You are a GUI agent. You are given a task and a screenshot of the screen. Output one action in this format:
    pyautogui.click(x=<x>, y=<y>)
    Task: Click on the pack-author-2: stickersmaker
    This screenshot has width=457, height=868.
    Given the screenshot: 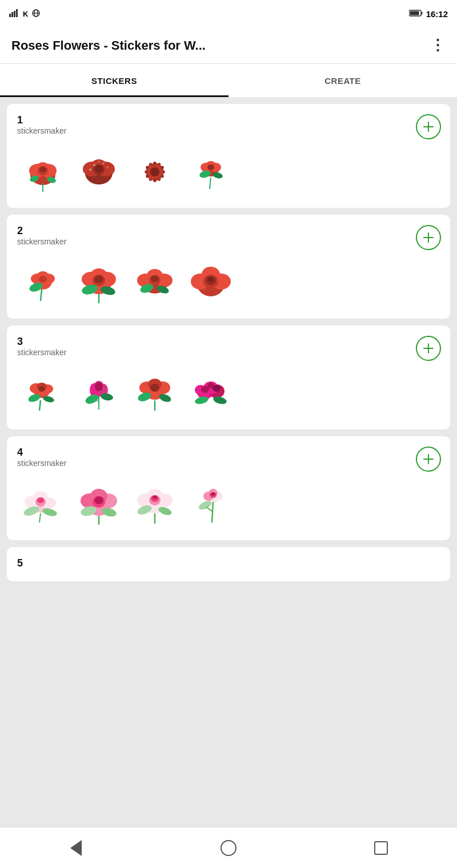 What is the action you would take?
    pyautogui.click(x=42, y=242)
    